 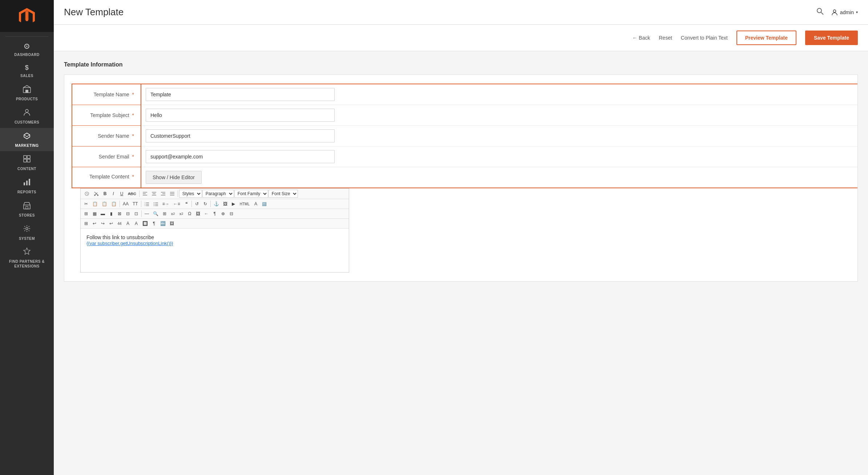 I want to click on toolbar-superscript-btn: x2, so click(x=181, y=214).